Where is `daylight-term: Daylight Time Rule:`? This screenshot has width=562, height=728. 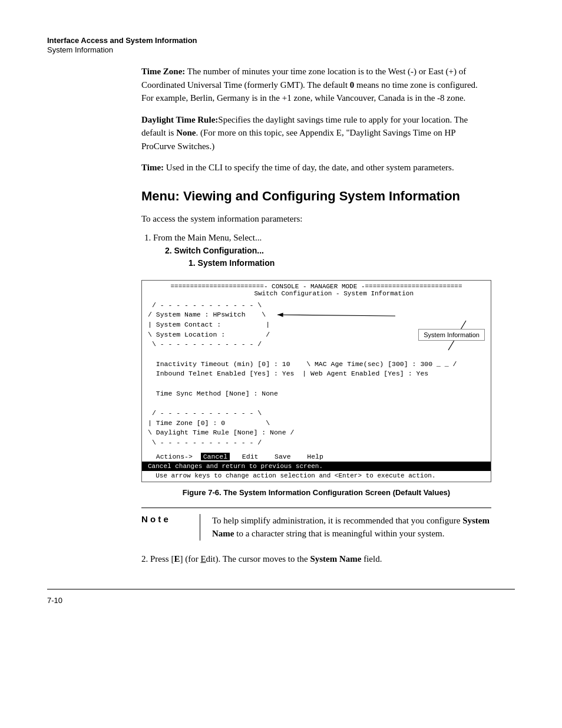
daylight-term: Daylight Time Rule: is located at coordinates (180, 120).